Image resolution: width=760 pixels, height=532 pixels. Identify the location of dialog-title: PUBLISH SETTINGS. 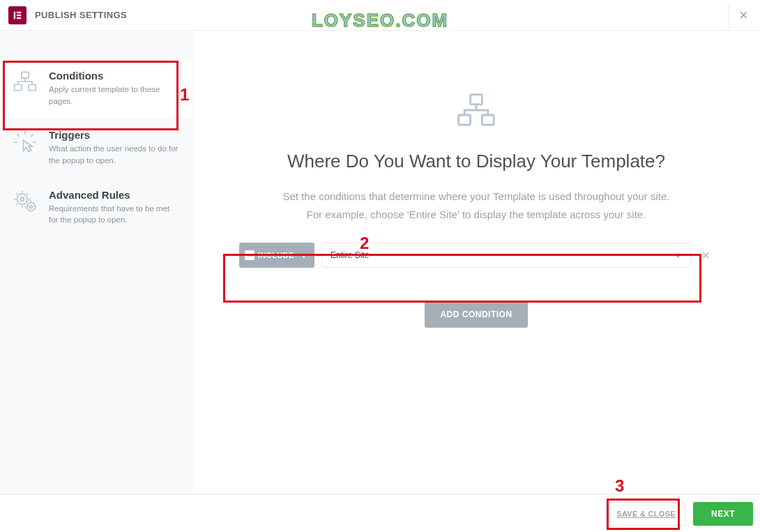
(81, 15).